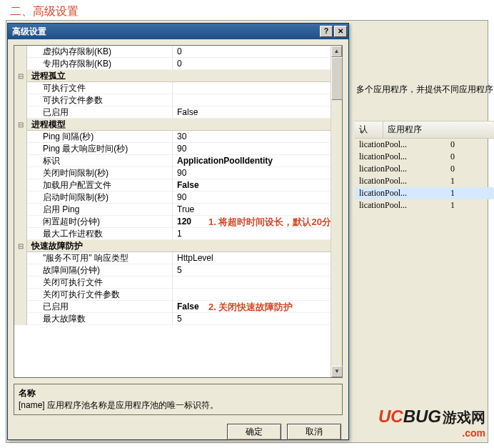  What do you see at coordinates (173, 89) in the screenshot?
I see `property-row: 可执行文件` at bounding box center [173, 89].